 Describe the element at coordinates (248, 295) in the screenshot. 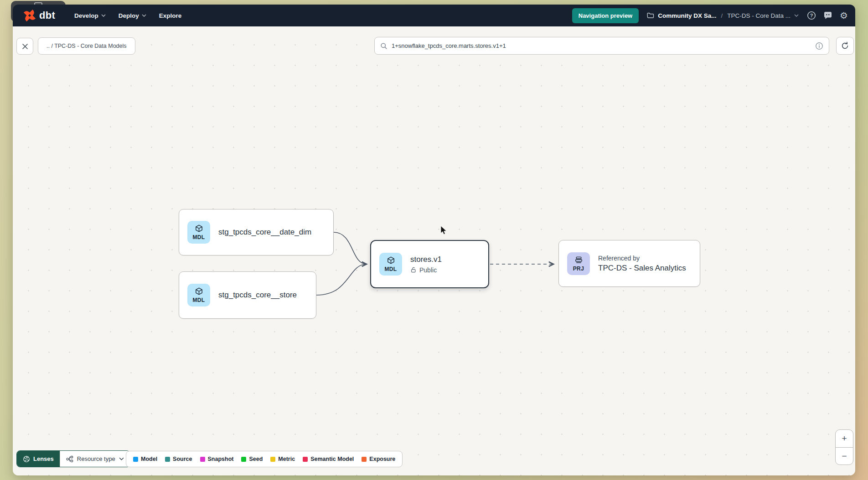

I see `node-stg-tpcds-core-store: MDL stg_tpcds_core__store` at that location.